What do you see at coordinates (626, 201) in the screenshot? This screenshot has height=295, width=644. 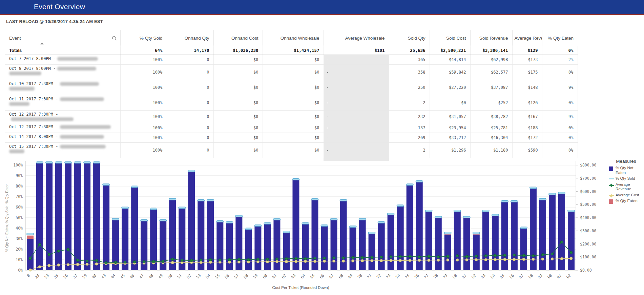 I see `legend-item-qty-eaten: % Qty Eaten` at bounding box center [626, 201].